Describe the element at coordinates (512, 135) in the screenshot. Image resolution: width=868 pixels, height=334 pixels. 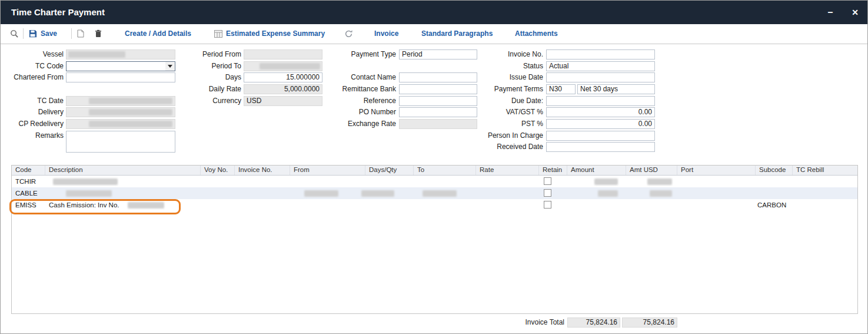
I see `person-in-charge-label: Person In Charge` at that location.